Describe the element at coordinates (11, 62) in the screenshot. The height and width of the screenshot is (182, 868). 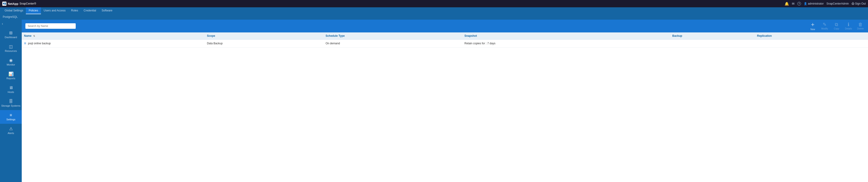
I see `sidebar-item-monitor: ◉ Monitor` at that location.